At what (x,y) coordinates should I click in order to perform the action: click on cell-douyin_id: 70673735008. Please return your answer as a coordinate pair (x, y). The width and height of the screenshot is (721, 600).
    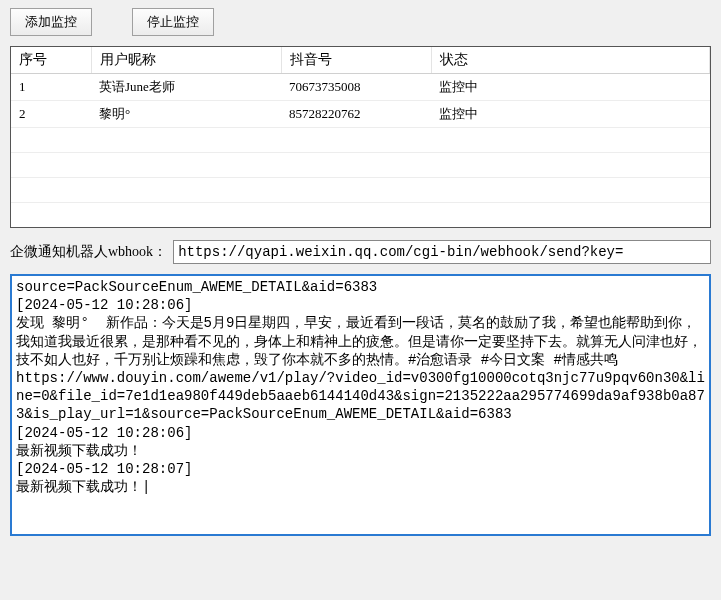
    Looking at the image, I should click on (356, 88).